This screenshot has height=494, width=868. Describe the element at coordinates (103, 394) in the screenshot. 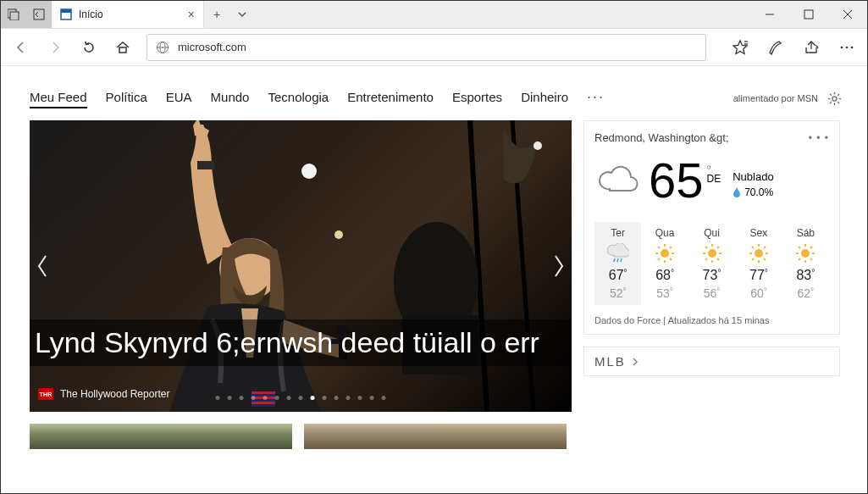

I see `hero-source: THR The Hollywood Reporter` at that location.